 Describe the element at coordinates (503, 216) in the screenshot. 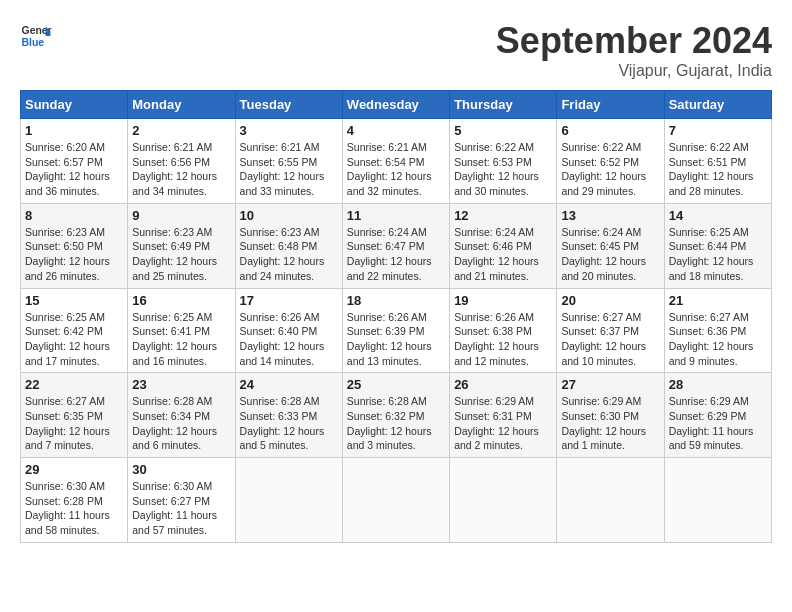

I see `day-number: 12` at that location.